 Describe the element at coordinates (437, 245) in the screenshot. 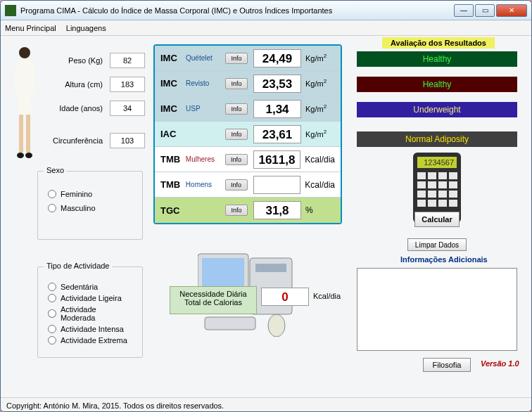

I see `limpar-button: Limpar Dados` at that location.